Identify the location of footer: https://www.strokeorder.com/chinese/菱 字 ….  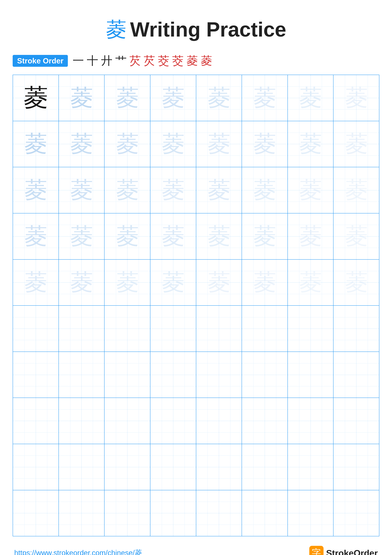
(196, 550).